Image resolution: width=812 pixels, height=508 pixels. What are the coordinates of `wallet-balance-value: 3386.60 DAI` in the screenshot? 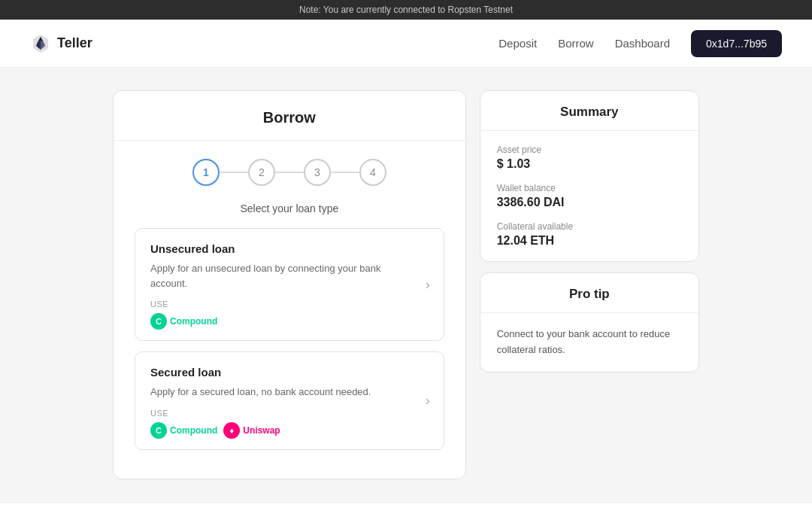 It's located at (589, 202).